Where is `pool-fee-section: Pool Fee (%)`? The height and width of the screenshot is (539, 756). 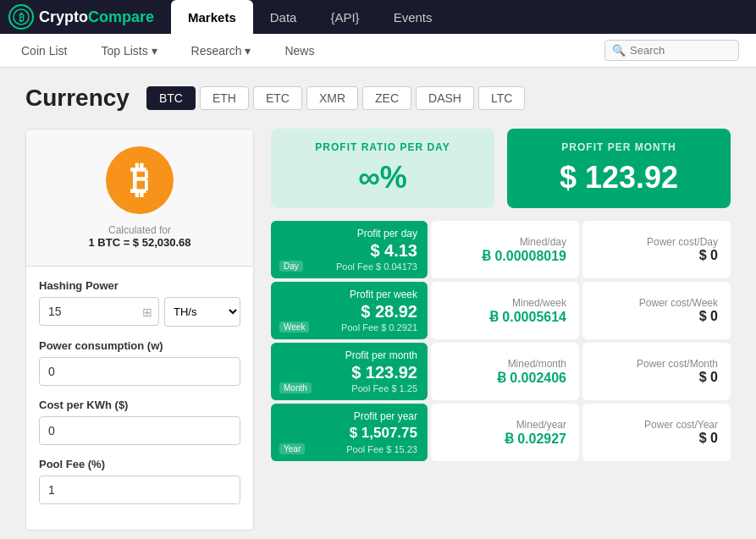 pool-fee-section: Pool Fee (%) is located at coordinates (140, 481).